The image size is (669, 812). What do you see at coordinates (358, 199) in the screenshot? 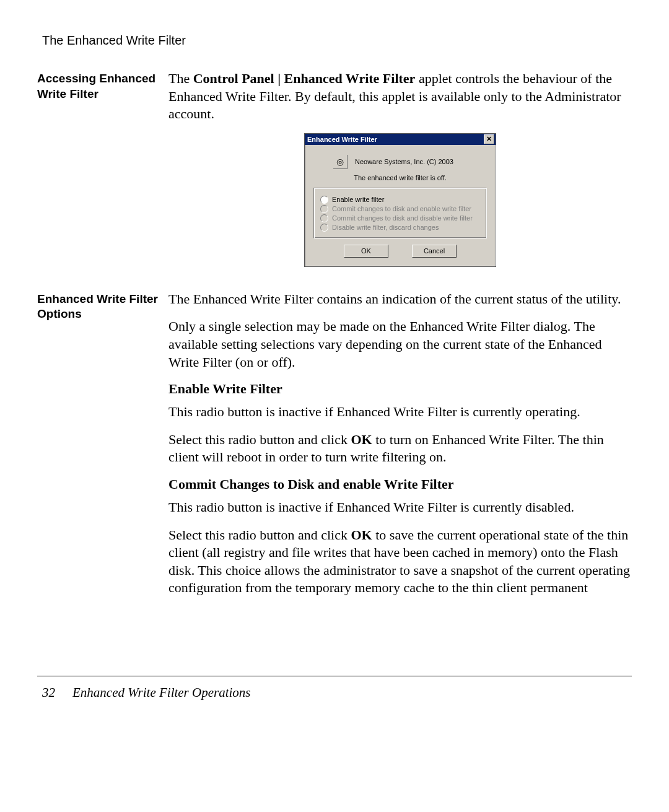
I see `radio-label: Enable write filter` at bounding box center [358, 199].